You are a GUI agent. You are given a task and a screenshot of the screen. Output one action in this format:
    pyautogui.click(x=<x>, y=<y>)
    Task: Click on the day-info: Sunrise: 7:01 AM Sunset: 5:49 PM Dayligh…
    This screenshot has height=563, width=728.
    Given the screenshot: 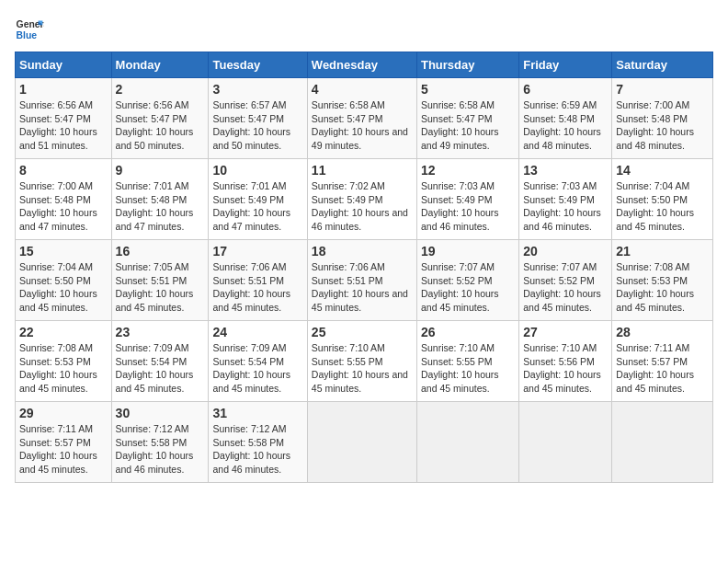 What is the action you would take?
    pyautogui.click(x=257, y=206)
    